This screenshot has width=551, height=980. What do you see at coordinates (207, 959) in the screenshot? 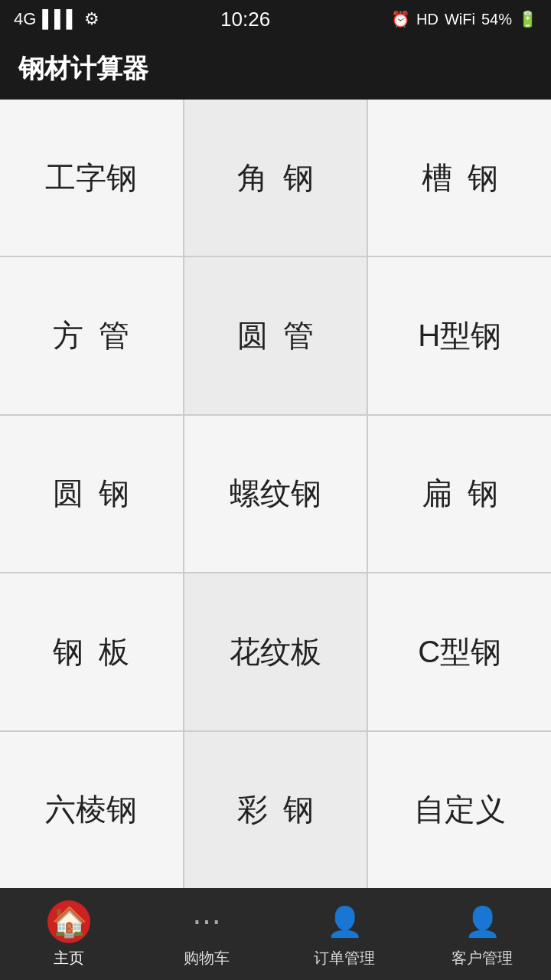
I see `nav-label-cart: 购物车` at bounding box center [207, 959].